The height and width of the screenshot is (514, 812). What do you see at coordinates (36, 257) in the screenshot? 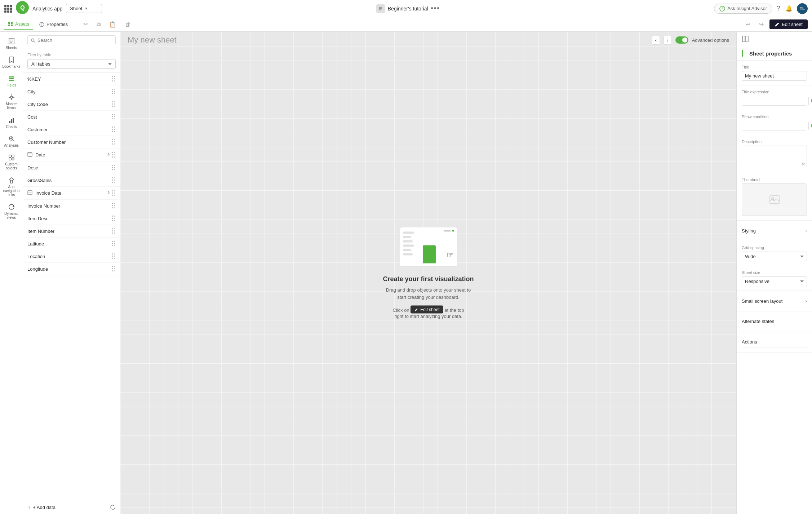
I see `field-name: Location` at bounding box center [36, 257].